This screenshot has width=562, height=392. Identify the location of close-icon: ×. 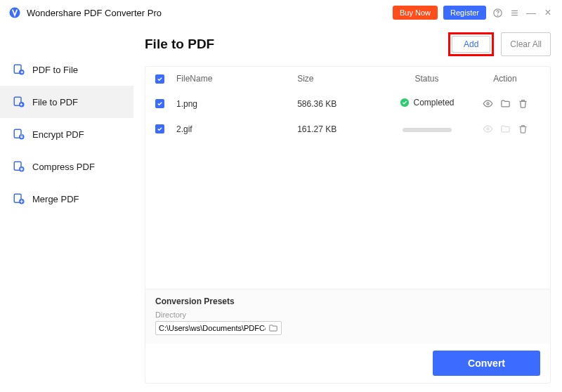
(548, 13).